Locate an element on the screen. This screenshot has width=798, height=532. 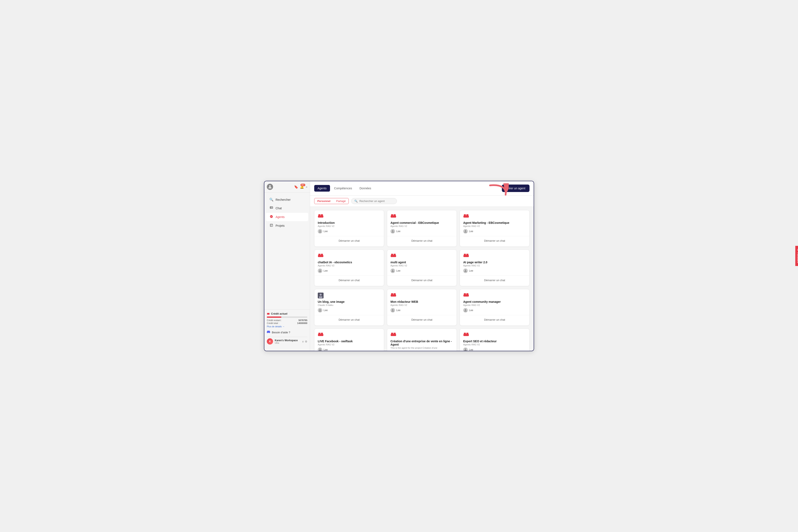
agent-card: Introduction Agentic RAG V2 Lee Démarrer… is located at coordinates (349, 228).